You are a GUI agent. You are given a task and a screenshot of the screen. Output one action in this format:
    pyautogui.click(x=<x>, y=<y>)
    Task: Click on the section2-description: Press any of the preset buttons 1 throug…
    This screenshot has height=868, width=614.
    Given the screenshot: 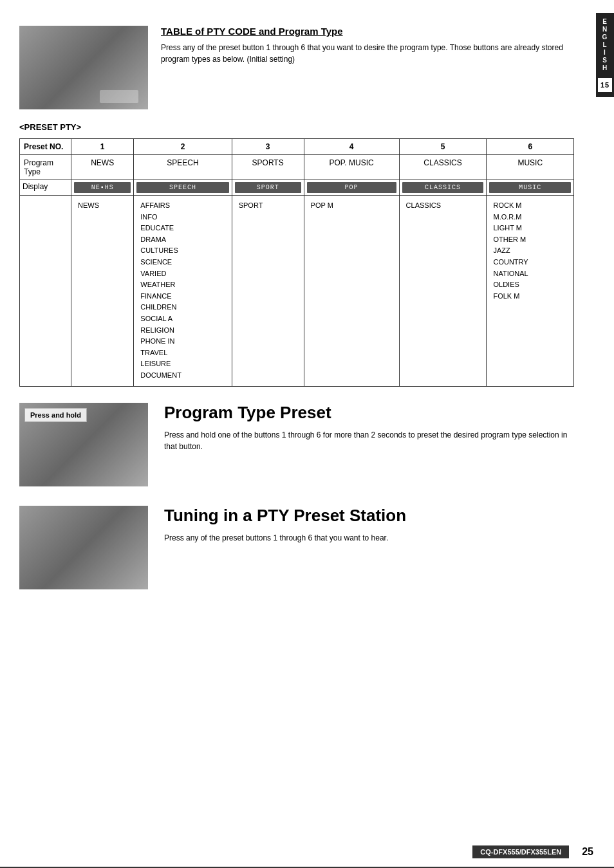 What is the action you would take?
    pyautogui.click(x=369, y=538)
    